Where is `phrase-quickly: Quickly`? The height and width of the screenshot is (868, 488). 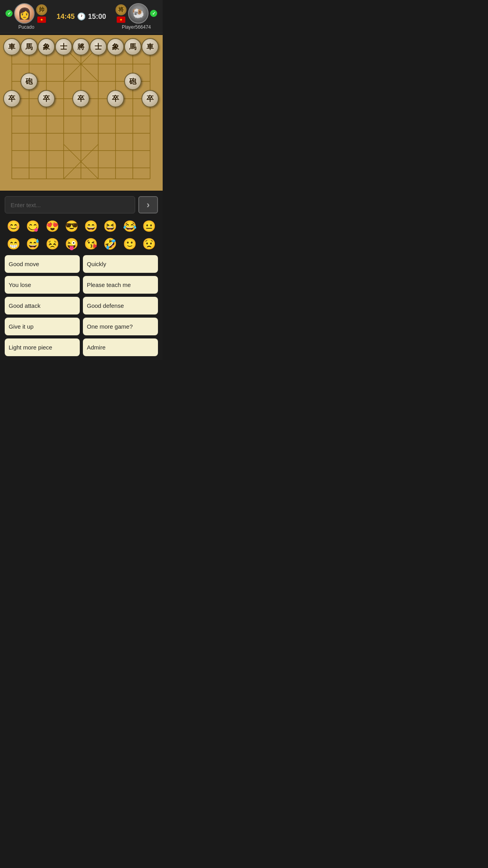 phrase-quickly: Quickly is located at coordinates (120, 264).